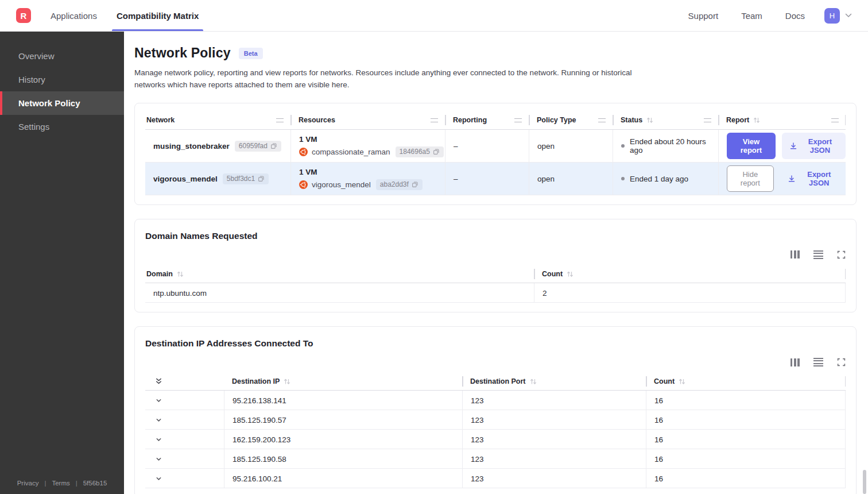 The height and width of the screenshot is (494, 868). I want to click on privacy-link: Privacy, so click(28, 483).